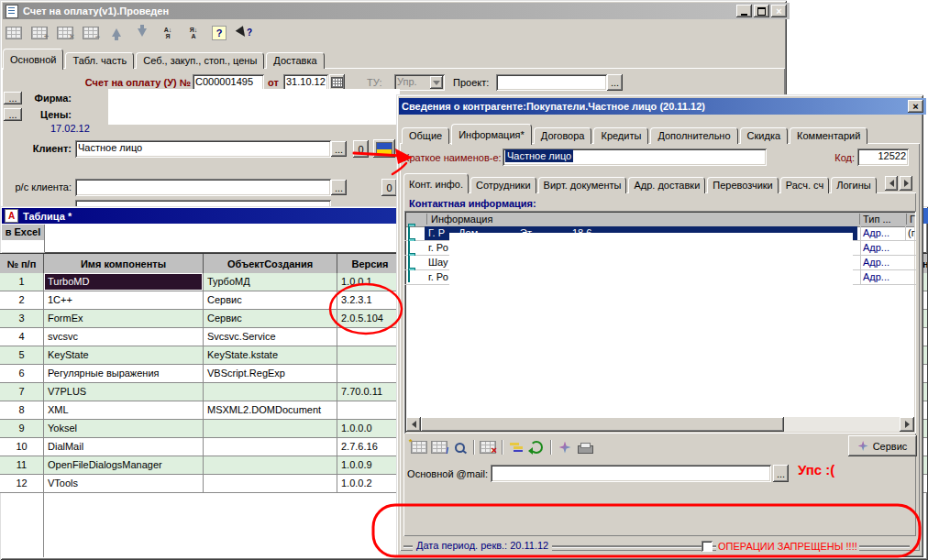 The height and width of the screenshot is (560, 928). Describe the element at coordinates (124, 447) in the screenshot. I see `cell-name: DialMail` at that location.